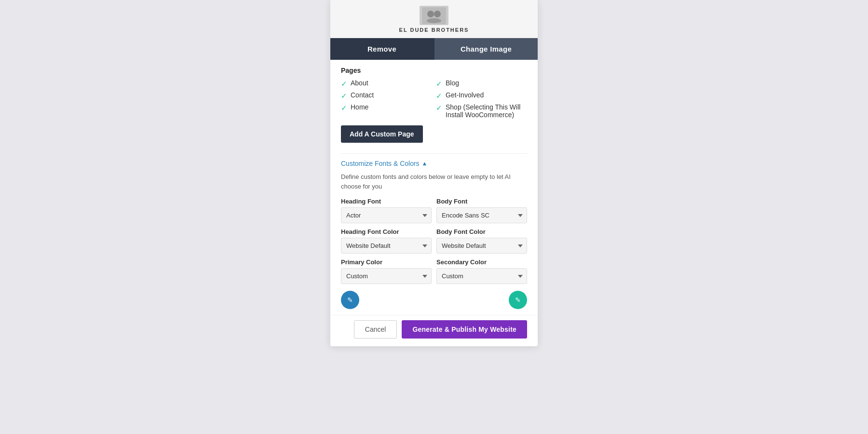  Describe the element at coordinates (481, 111) in the screenshot. I see `page-shop: ✓ Shop (Selecting This Will Install WooC…` at that location.